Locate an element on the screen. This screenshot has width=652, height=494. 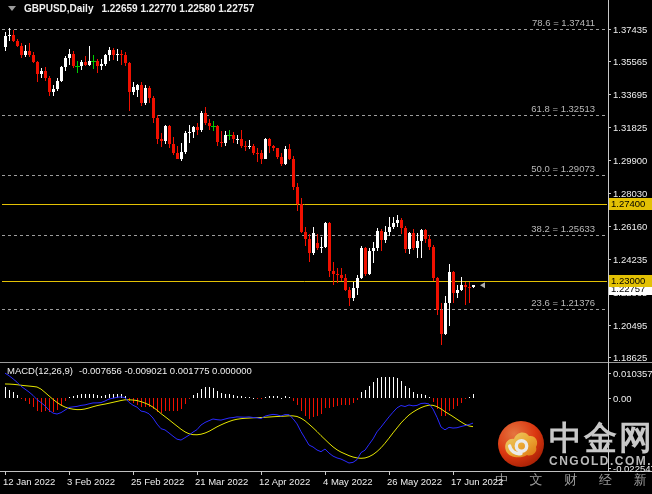
ohlc-values-label: 1.22659 1.22770 1.22580 1.22757 is located at coordinates (178, 8).